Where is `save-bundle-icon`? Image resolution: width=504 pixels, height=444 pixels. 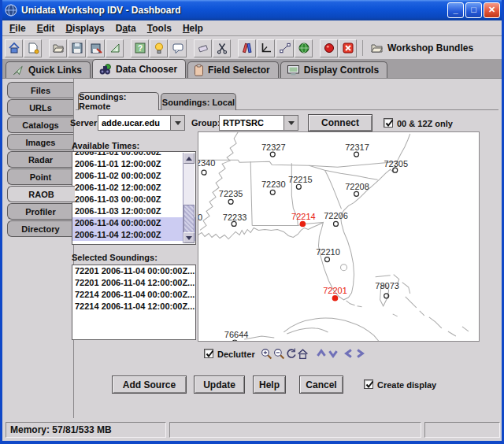
save-bundle-icon is located at coordinates (77, 49).